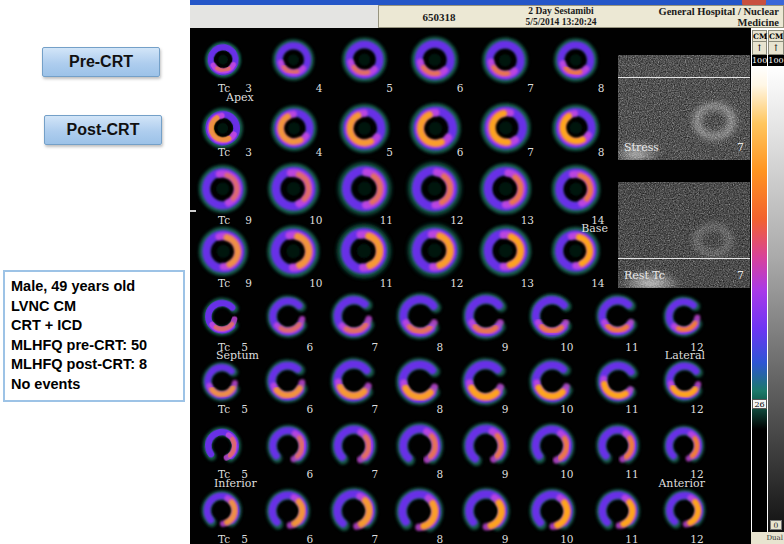  I want to click on orientation-label-lateral: Lateral, so click(685, 356).